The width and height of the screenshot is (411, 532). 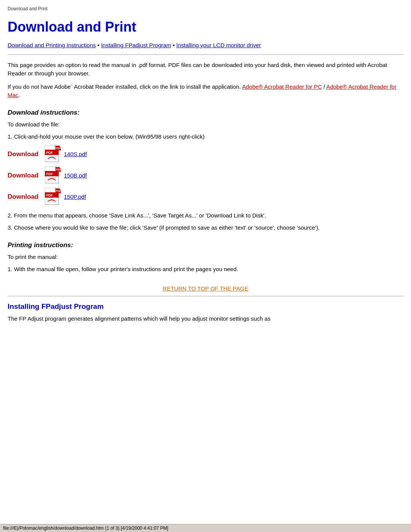 What do you see at coordinates (206, 245) in the screenshot?
I see `printing-instructions-heading: Printing instructions:` at bounding box center [206, 245].